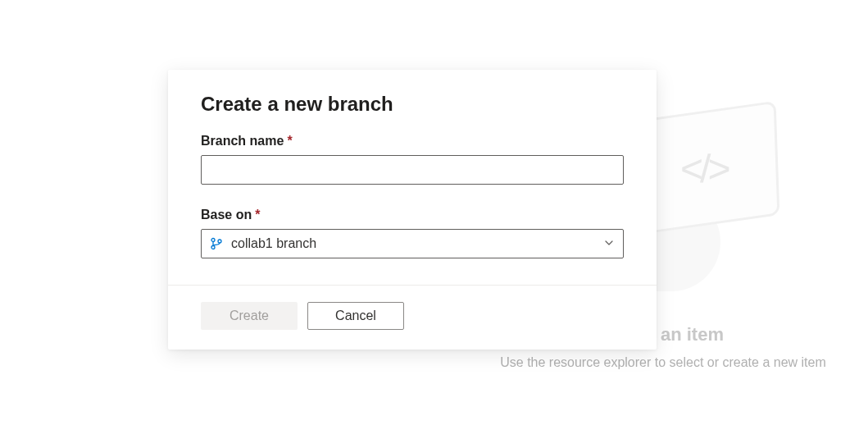 This screenshot has height=448, width=868. What do you see at coordinates (412, 215) in the screenshot?
I see `base-on-label: Base on*` at bounding box center [412, 215].